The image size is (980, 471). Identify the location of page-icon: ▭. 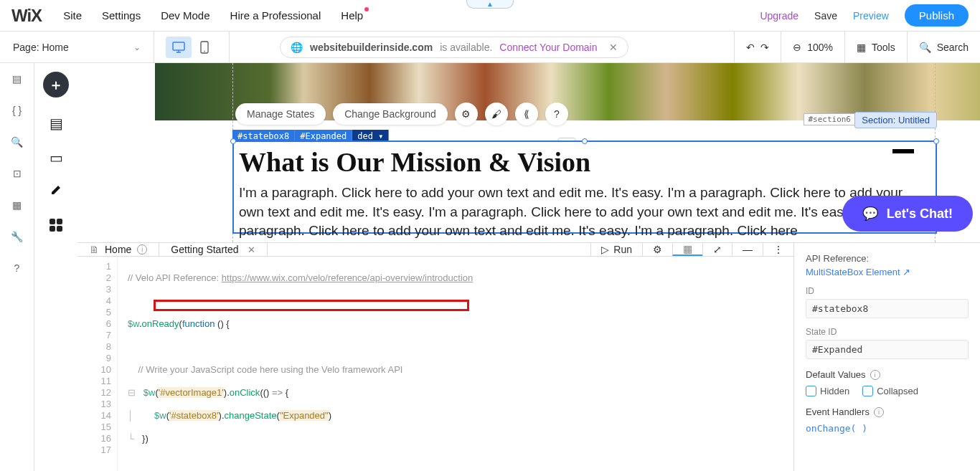
(56, 158).